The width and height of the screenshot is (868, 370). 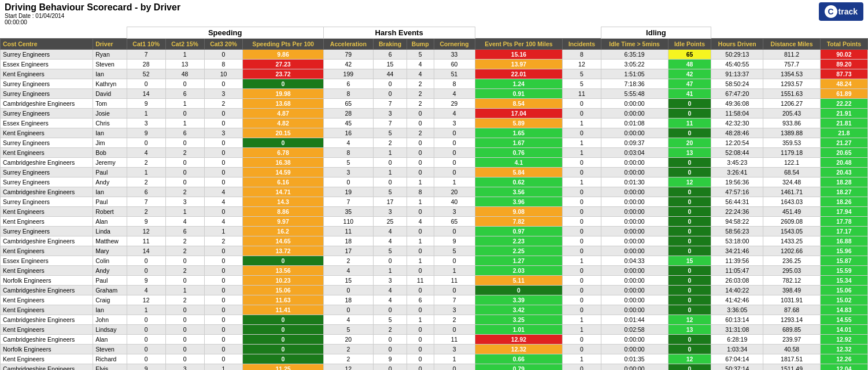 What do you see at coordinates (348, 281) in the screenshot?
I see `cell-acceleration: 15` at bounding box center [348, 281].